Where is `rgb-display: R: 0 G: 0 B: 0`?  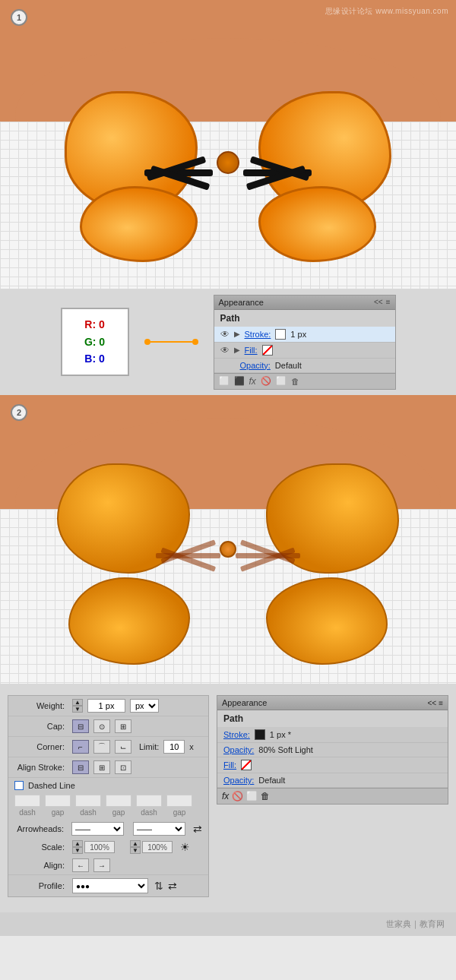
rgb-display: R: 0 G: 0 B: 0 is located at coordinates (95, 342).